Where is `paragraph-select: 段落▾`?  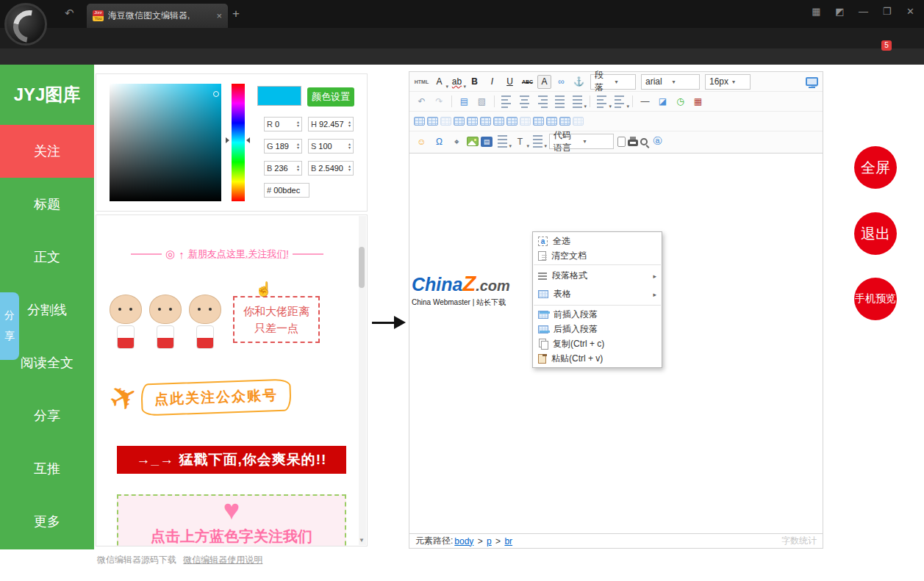
paragraph-select: 段落▾ is located at coordinates (613, 82).